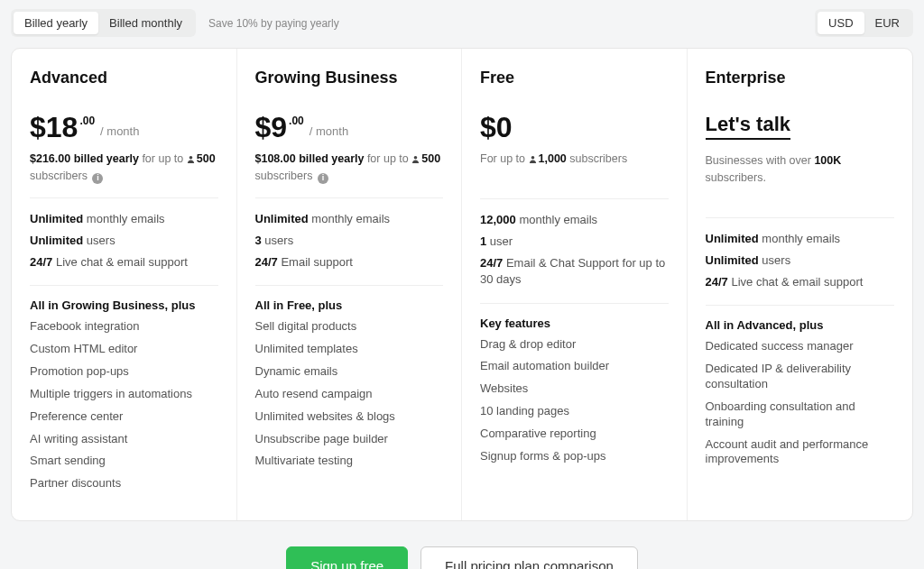  I want to click on feature-item: Partner discounts, so click(125, 483).